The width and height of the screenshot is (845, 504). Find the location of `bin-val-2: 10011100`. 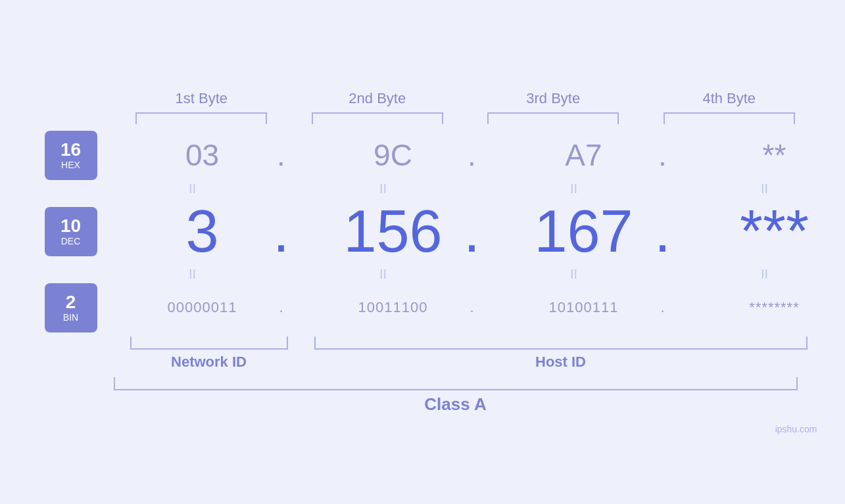

bin-val-2: 10011100 is located at coordinates (393, 308).